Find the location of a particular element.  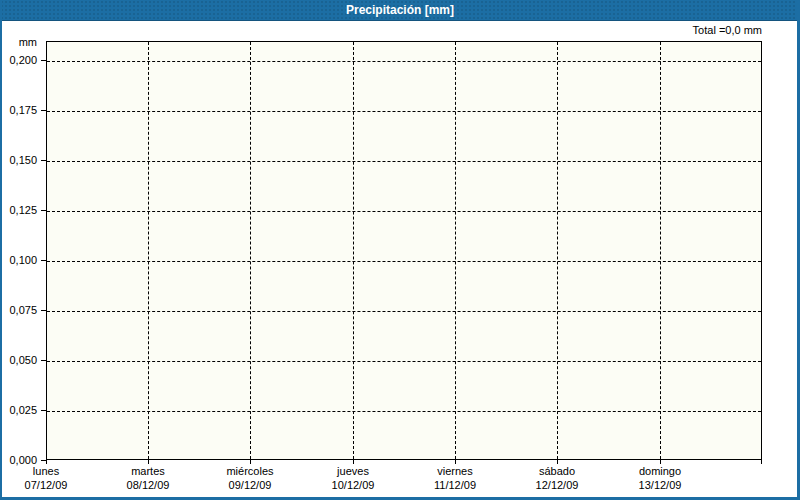

y-axis-unit-label: mm is located at coordinates (18, 42).